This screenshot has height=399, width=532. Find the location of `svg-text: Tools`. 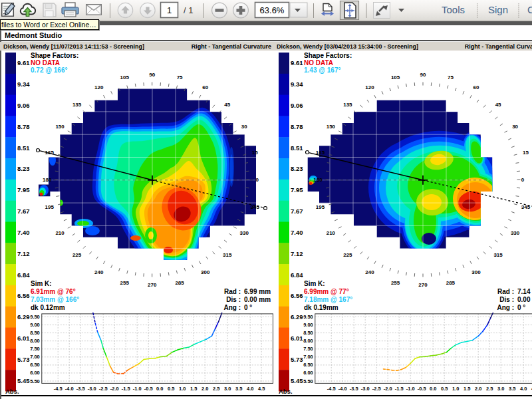

svg-text: Tools is located at coordinates (454, 9).